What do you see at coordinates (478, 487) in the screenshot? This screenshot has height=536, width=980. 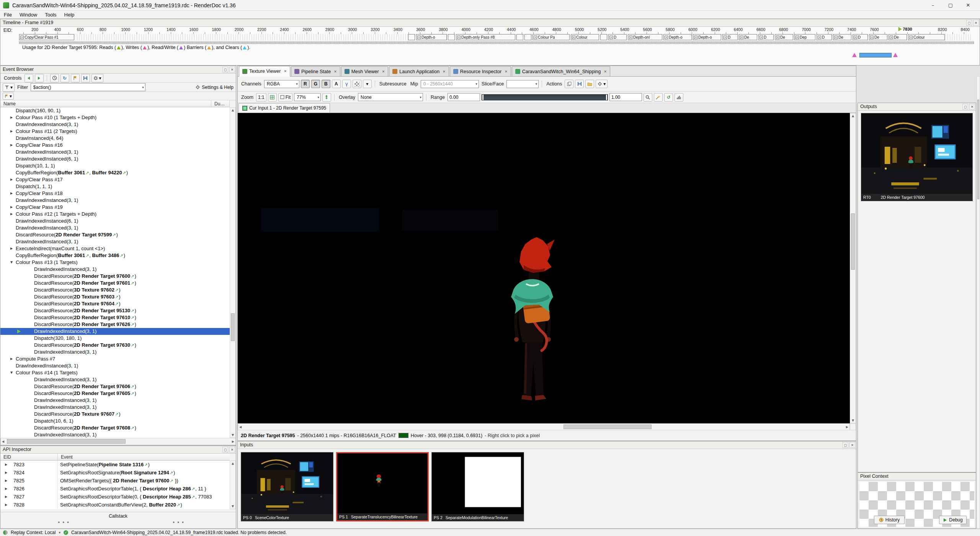 I see `input-thumbnail-ps2: PS 2 SeparateModulationBilinearTexture` at bounding box center [478, 487].